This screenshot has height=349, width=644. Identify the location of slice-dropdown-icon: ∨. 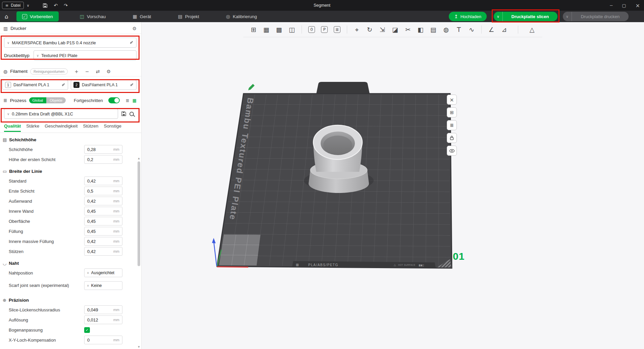
(498, 16).